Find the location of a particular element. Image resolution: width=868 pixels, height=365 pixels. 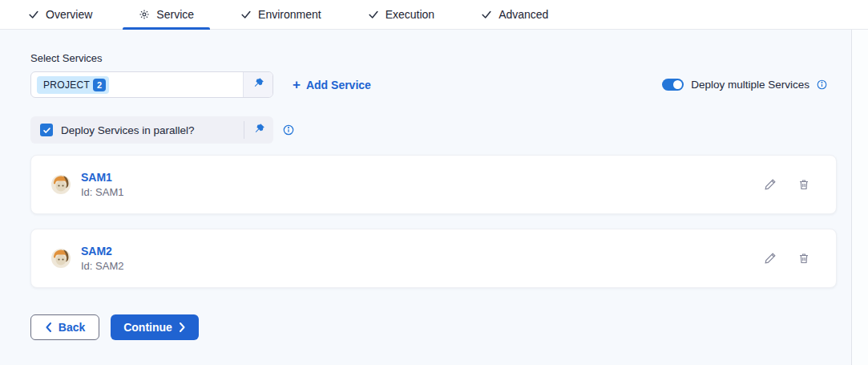

toggle-knob is located at coordinates (678, 85).